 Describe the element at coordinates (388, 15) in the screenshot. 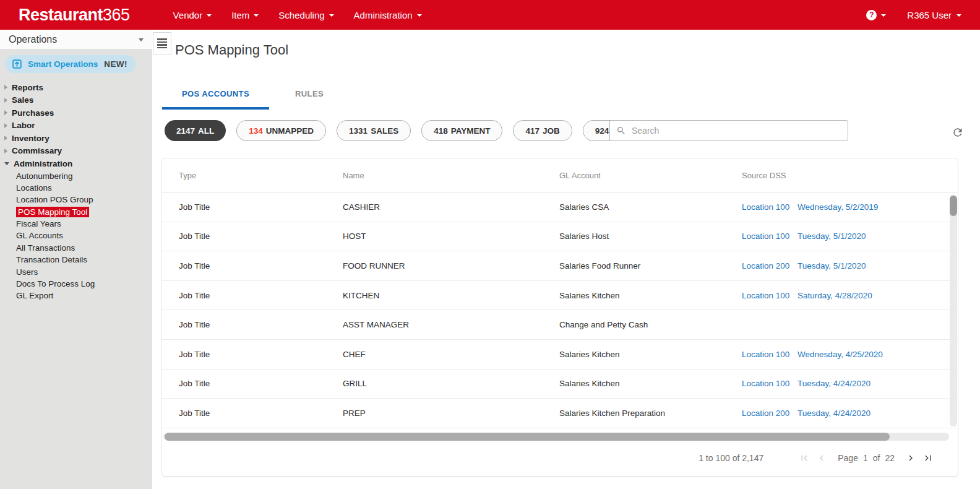

I see `menu-administration: Administration` at that location.